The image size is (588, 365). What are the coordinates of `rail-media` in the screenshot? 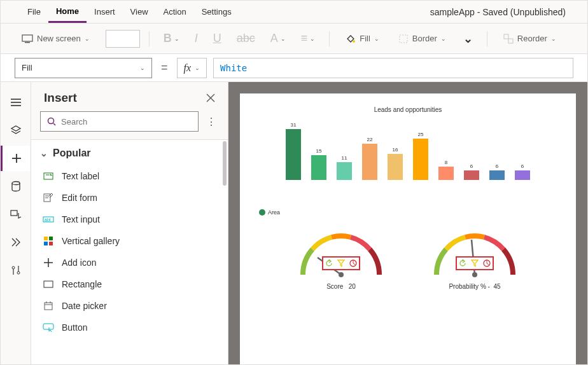 It's located at (16, 214).